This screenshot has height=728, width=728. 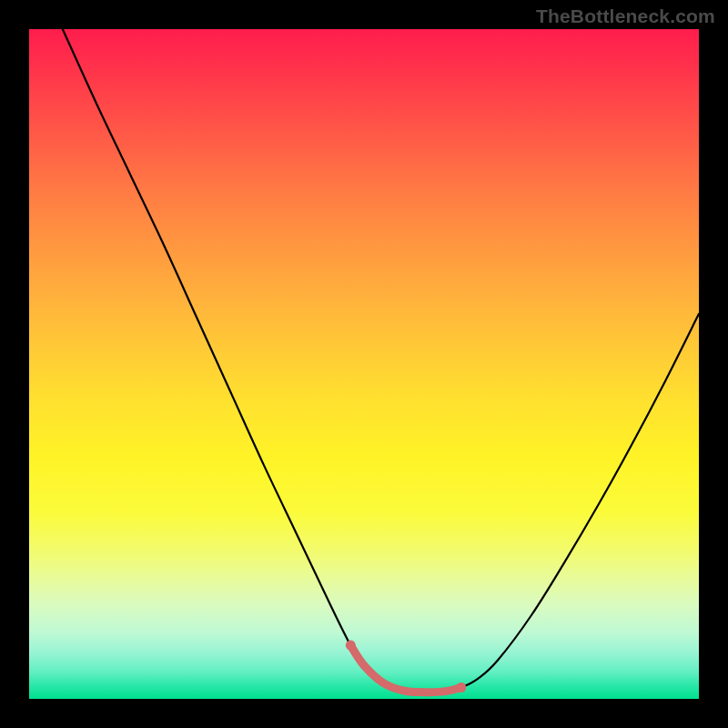 What do you see at coordinates (406, 669) in the screenshot?
I see `bottom-highlight` at bounding box center [406, 669].